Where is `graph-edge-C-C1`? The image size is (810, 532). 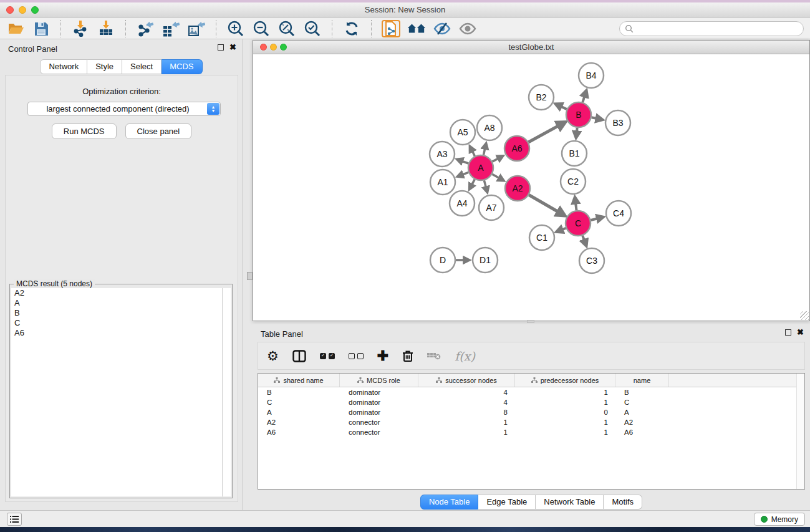 graph-edge-C-C1 is located at coordinates (561, 230).